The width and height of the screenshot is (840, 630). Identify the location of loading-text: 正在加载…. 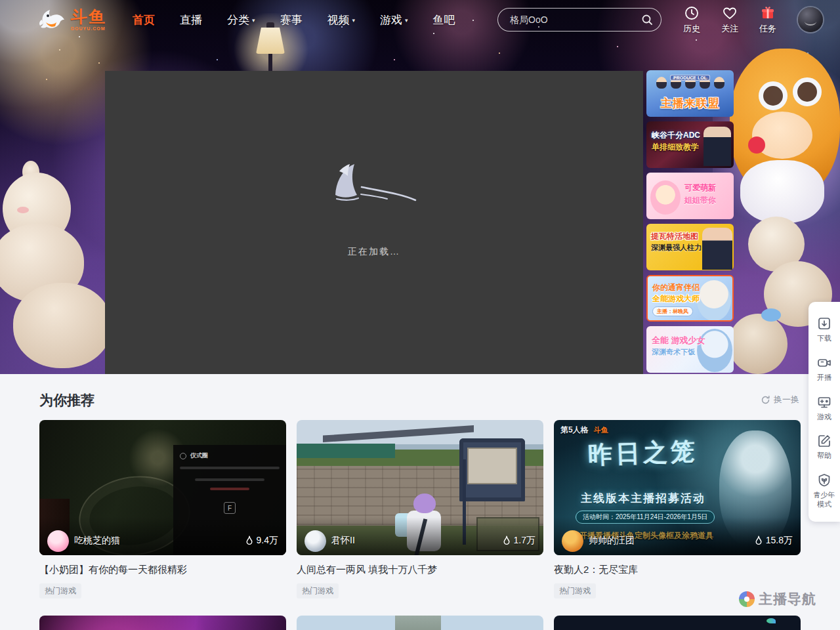
(374, 252).